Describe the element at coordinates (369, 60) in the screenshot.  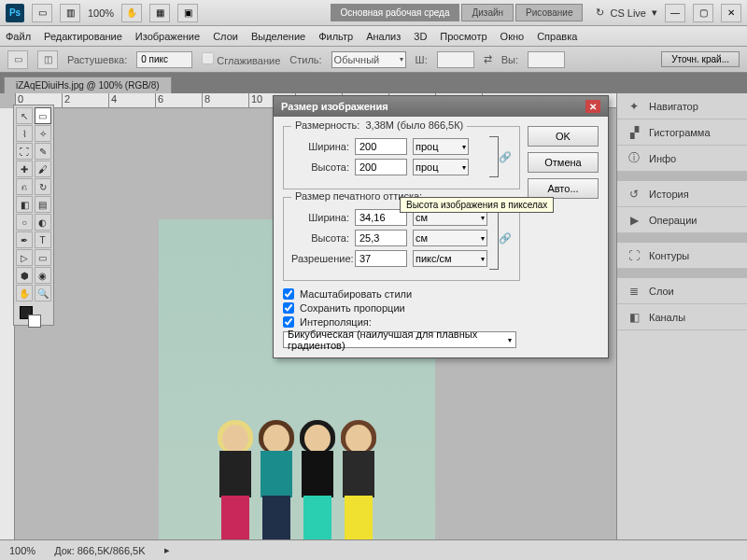
I see `style-select: Обычный` at that location.